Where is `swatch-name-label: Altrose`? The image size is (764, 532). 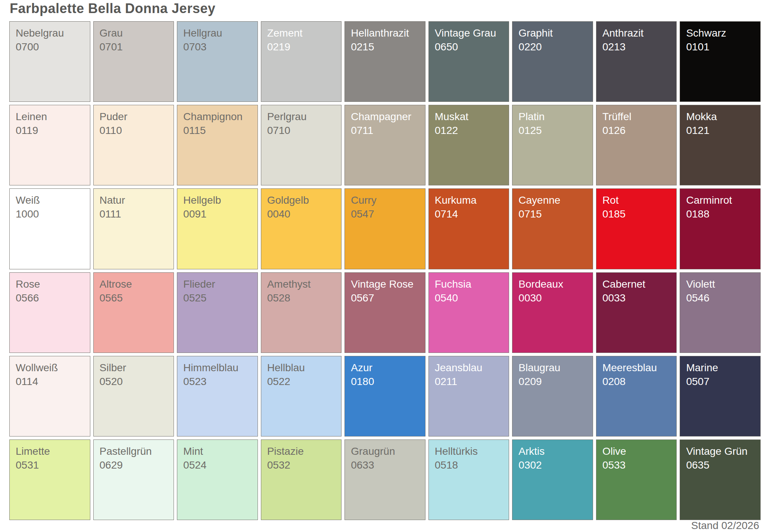 swatch-name-label: Altrose is located at coordinates (136, 284).